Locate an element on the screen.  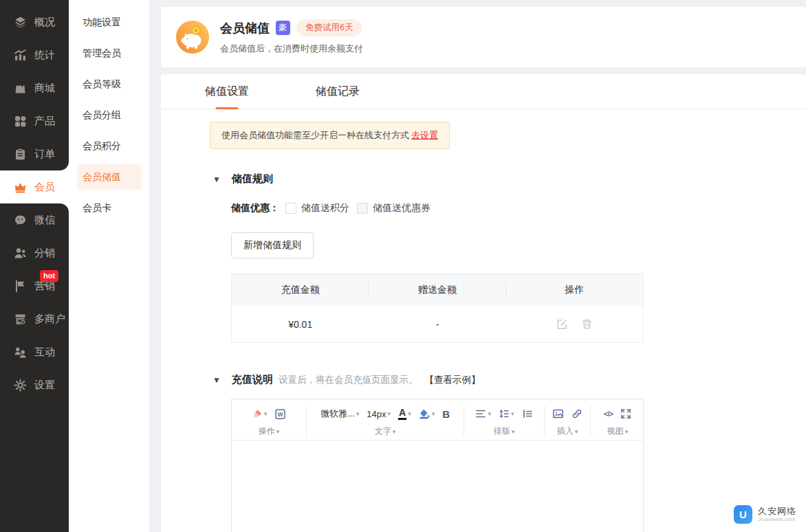
submenu-item-member-level: 会员等级 is located at coordinates (109, 84).